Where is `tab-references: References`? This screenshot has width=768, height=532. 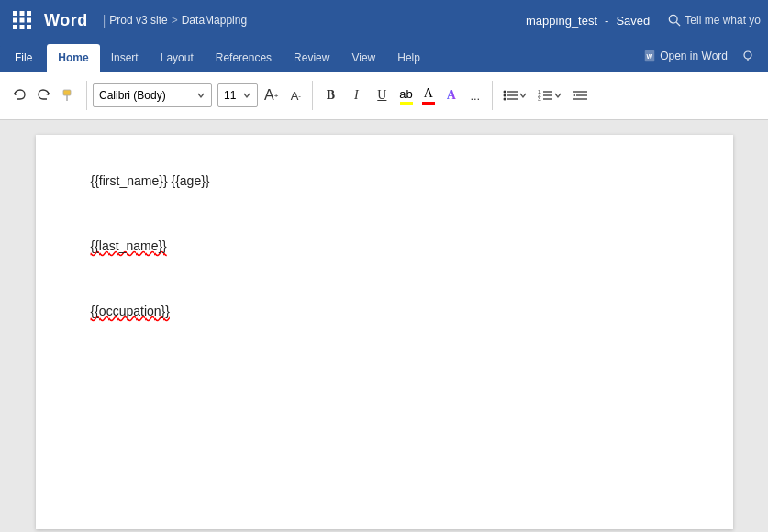
tab-references: References is located at coordinates (244, 58).